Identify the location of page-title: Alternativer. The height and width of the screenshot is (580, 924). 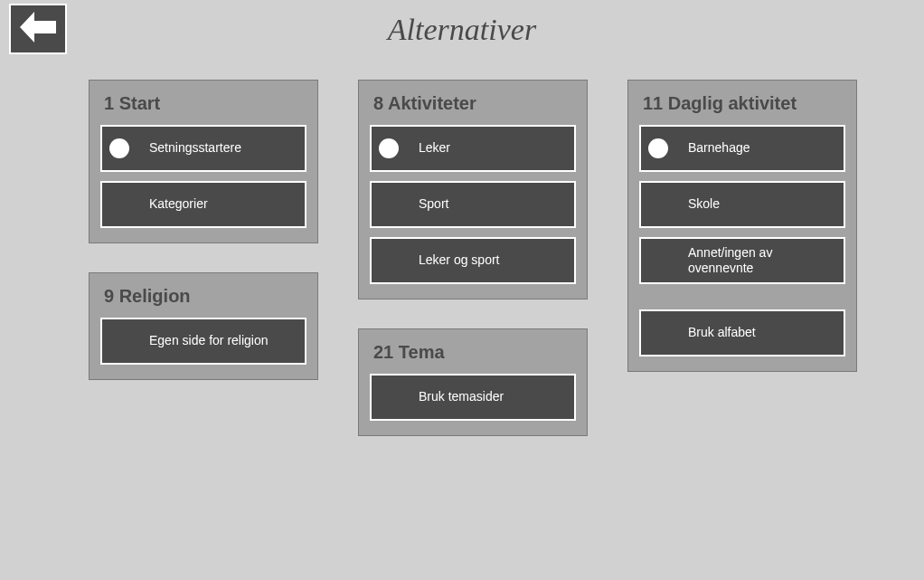
(462, 30).